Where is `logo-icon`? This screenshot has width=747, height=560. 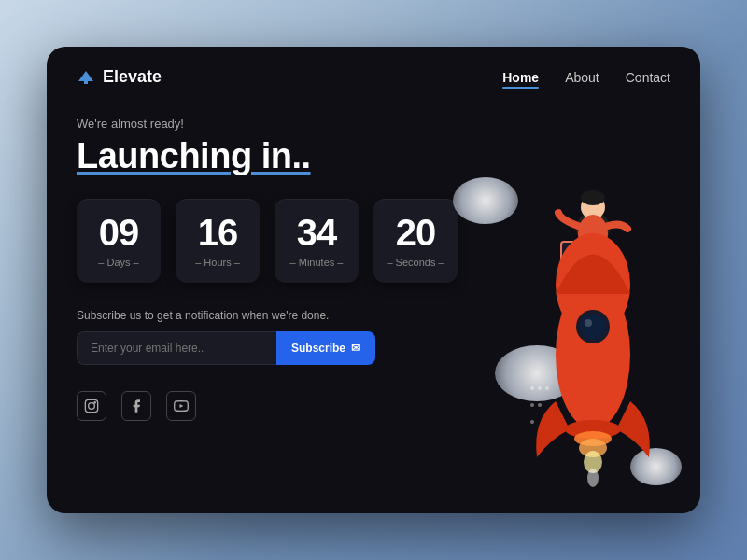
logo-icon is located at coordinates (86, 77).